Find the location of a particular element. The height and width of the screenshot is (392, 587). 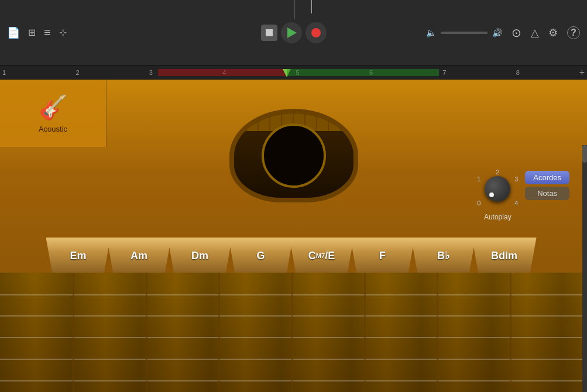

knob-label-4: 4 is located at coordinates (516, 203).